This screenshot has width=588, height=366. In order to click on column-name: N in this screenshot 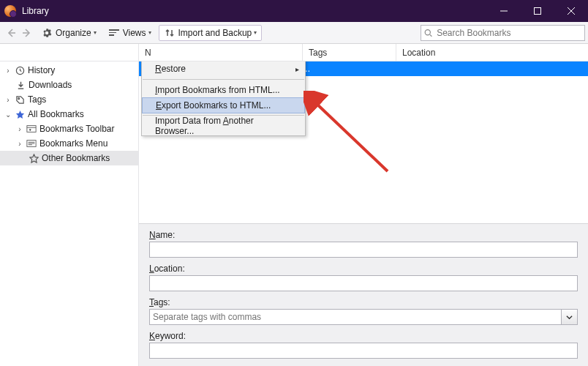, I will do `click(221, 53)`.